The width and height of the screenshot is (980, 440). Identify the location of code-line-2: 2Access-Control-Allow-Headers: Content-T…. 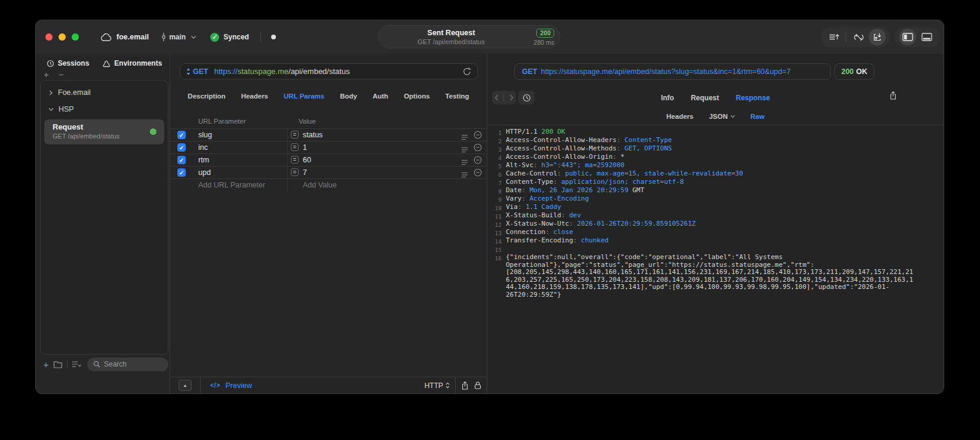
(715, 141).